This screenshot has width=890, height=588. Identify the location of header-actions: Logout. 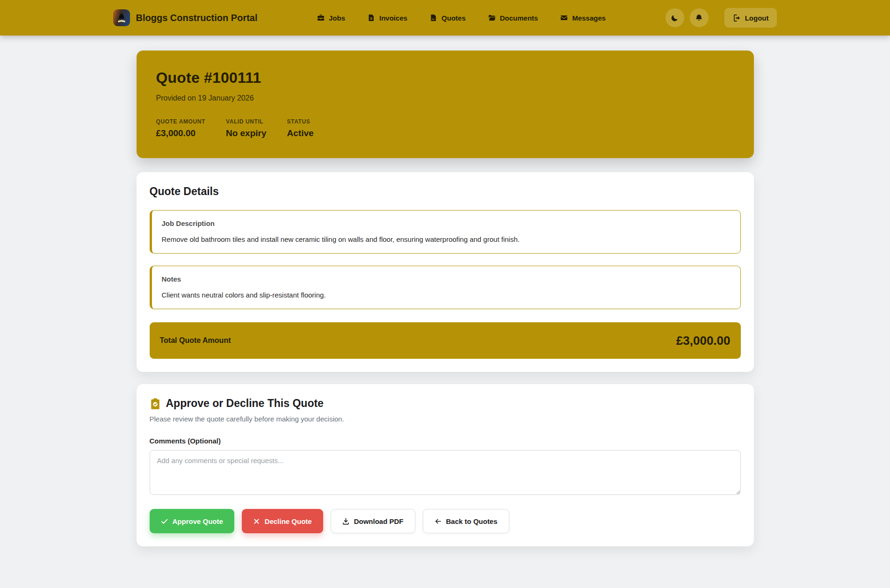
(721, 18).